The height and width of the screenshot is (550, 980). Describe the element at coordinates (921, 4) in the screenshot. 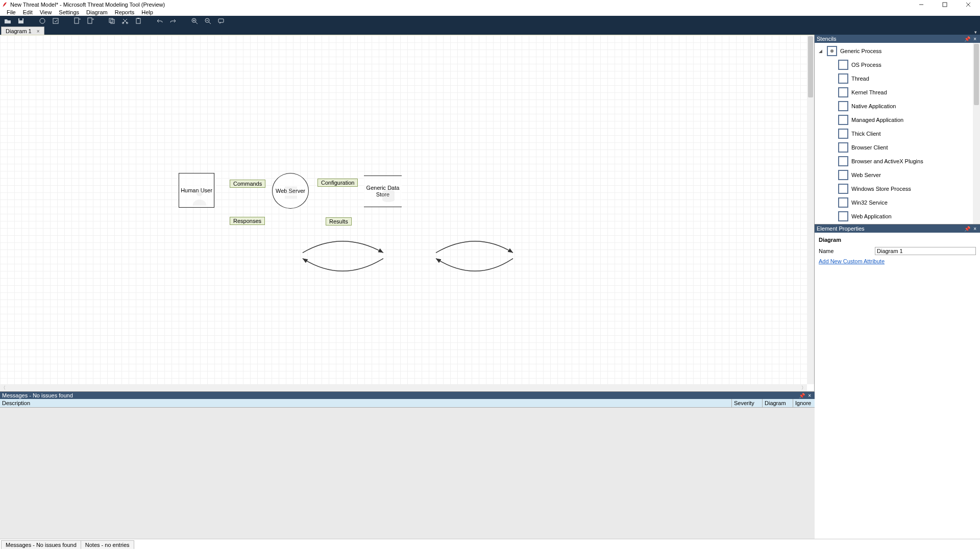

I see `minimize-button` at that location.